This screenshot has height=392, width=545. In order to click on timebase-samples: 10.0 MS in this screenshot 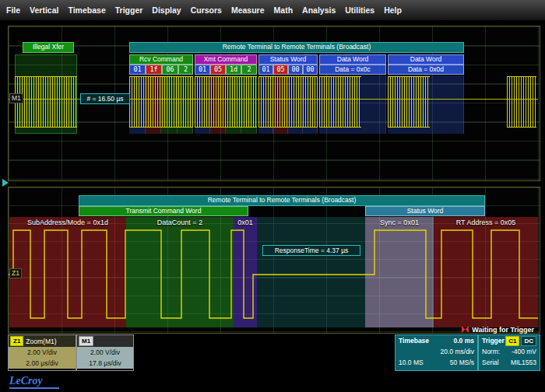, I will do `click(411, 362)`.